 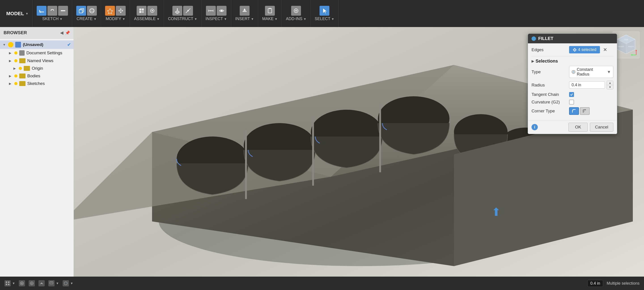 I want to click on curvature-row: Curvature (G2), so click(x=572, y=102).